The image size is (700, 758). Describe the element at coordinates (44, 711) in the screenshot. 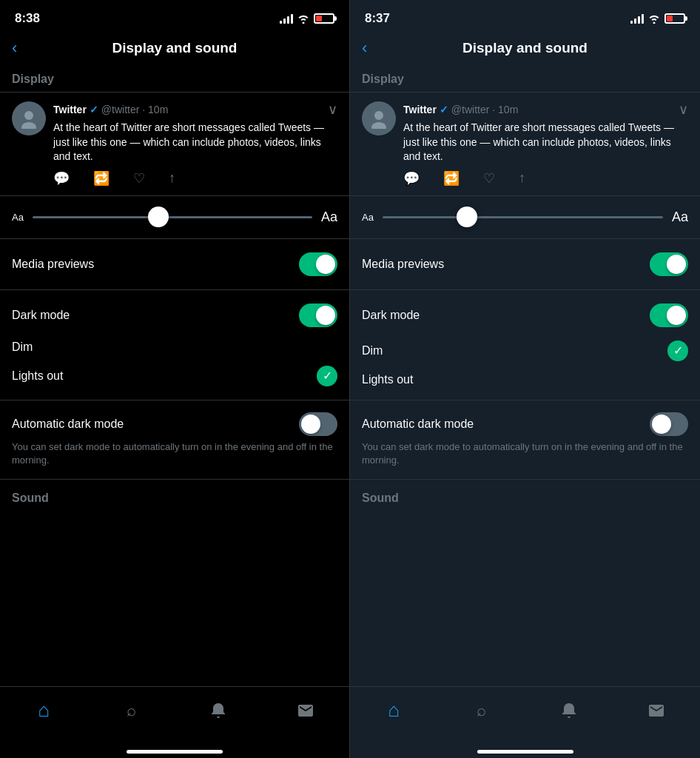

I see `nav-home-left: ⌂` at that location.